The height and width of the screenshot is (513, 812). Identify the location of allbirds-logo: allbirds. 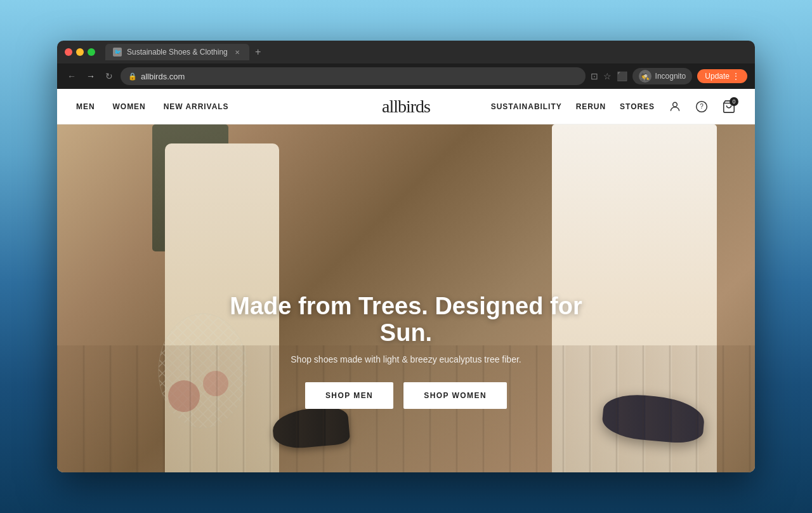
(406, 107).